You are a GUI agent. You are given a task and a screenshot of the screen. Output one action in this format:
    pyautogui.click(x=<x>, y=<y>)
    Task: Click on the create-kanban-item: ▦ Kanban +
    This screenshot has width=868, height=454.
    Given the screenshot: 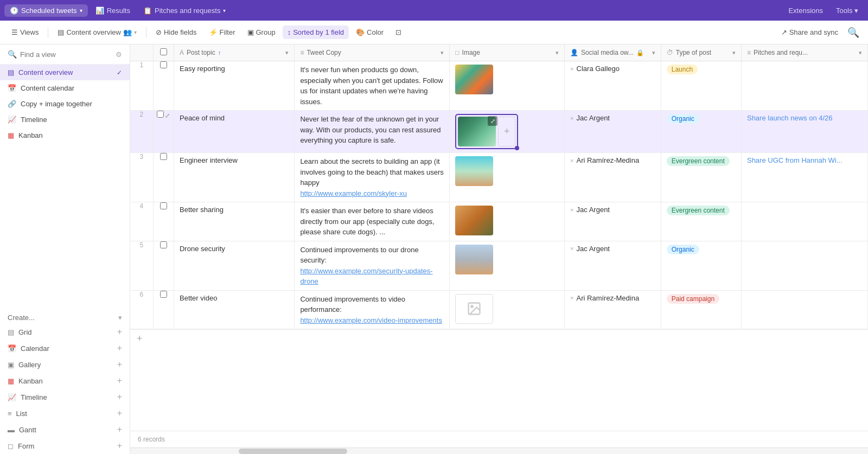 What is the action you would take?
    pyautogui.click(x=65, y=381)
    